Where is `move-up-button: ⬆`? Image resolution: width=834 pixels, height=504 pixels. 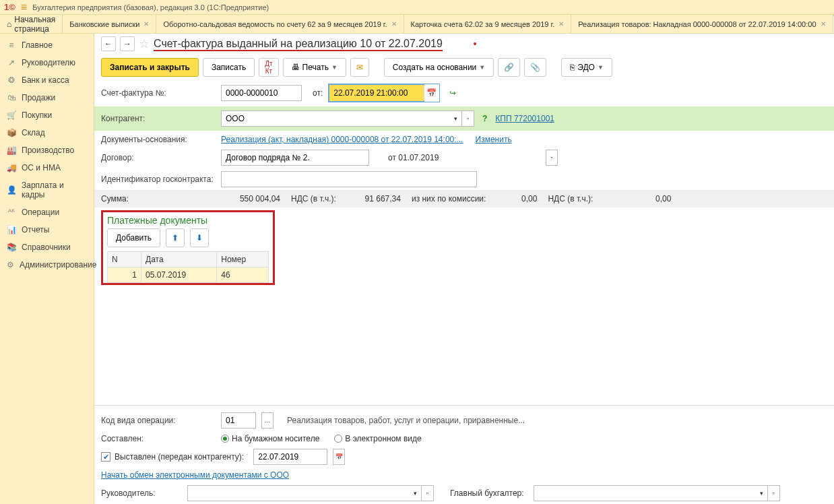 move-up-button: ⬆ is located at coordinates (175, 238).